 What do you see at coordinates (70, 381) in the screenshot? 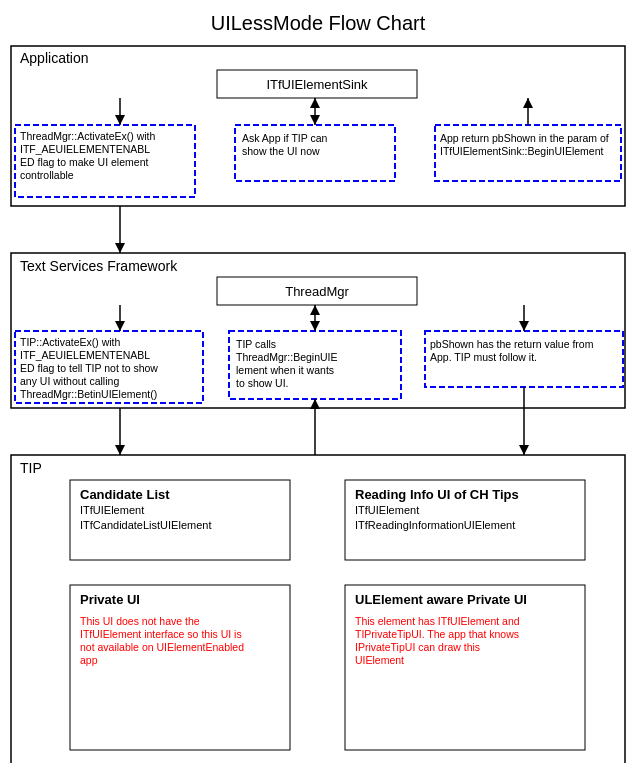
I see `svg-text: any UI without calling` at bounding box center [70, 381].